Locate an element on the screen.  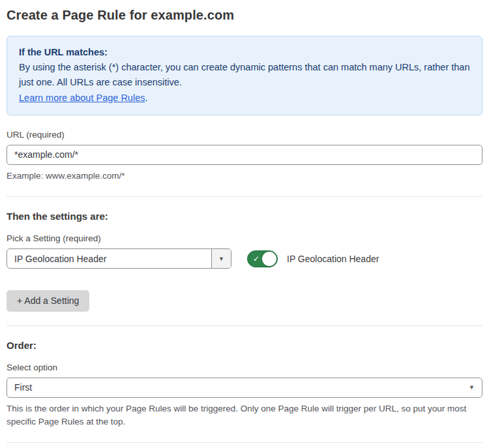
url-field-group: URL (required) Example: www.example.com/… is located at coordinates (244, 157).